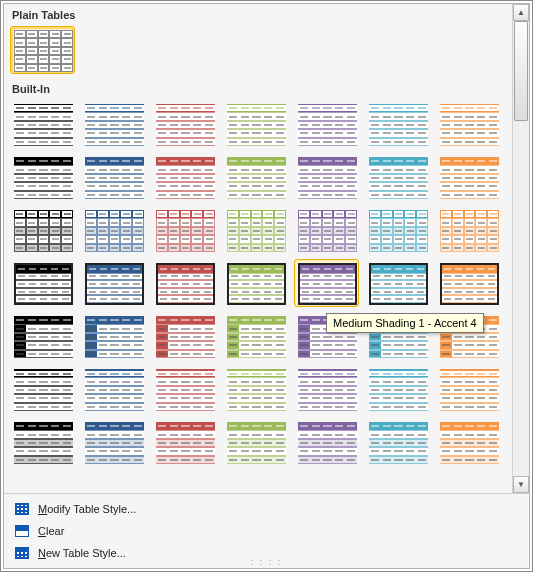 The width and height of the screenshot is (533, 572). I want to click on style-thumb-builtin-r2-c2, so click(184, 230).